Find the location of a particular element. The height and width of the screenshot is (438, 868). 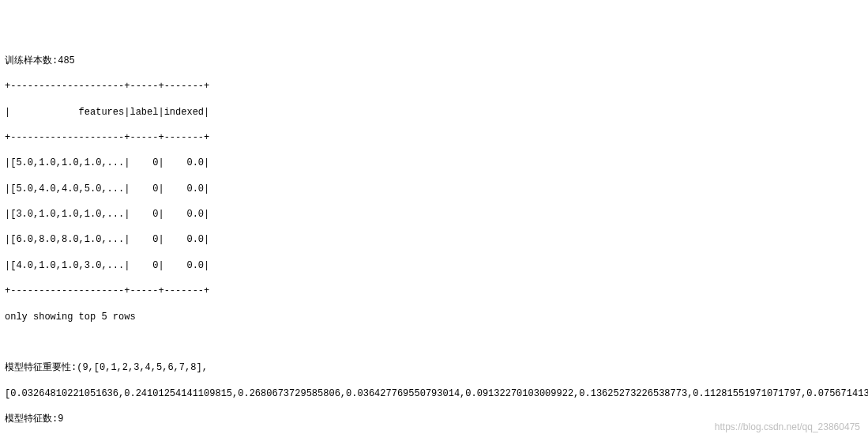

watermark-url: https://blog.csdn.net/qq_23860475 is located at coordinates (787, 427).